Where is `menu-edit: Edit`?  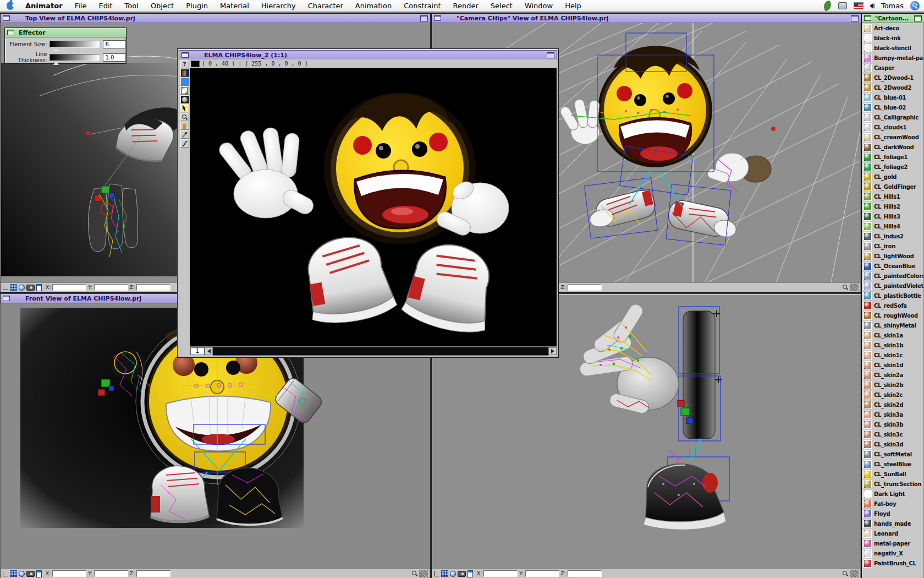 menu-edit: Edit is located at coordinates (106, 6).